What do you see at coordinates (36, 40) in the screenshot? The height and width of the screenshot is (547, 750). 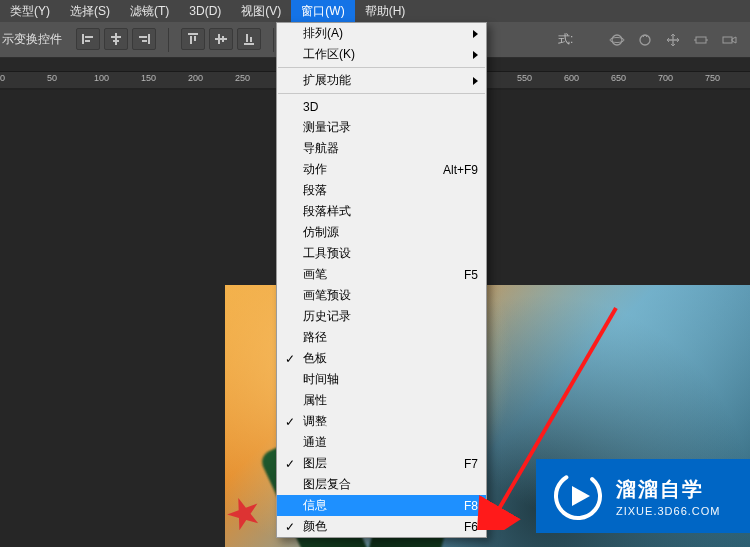 I see `transform-controls-label: 示变换控件` at bounding box center [36, 40].